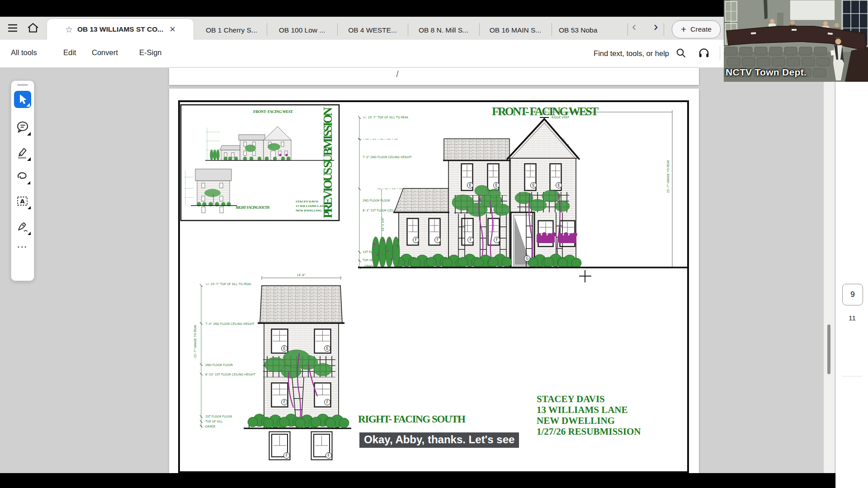  What do you see at coordinates (301, 275) in the screenshot?
I see `dim-label: 14'-8"` at bounding box center [301, 275].